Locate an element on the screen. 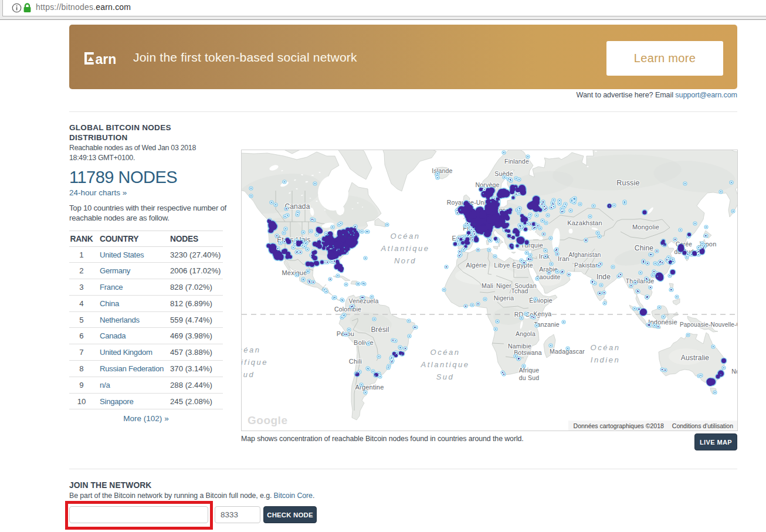 The image size is (766, 532). table-row: 3France828 (7.02%) is located at coordinates (146, 287).